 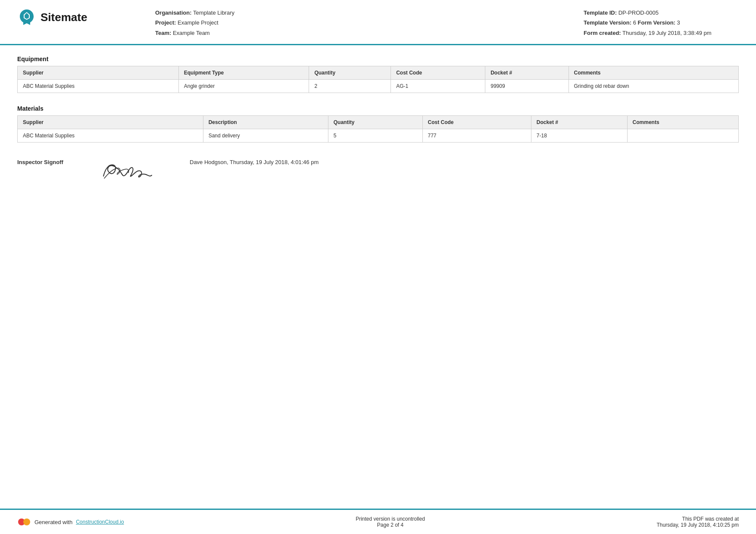 I want to click on template-version-value: 6, so click(x=634, y=22).